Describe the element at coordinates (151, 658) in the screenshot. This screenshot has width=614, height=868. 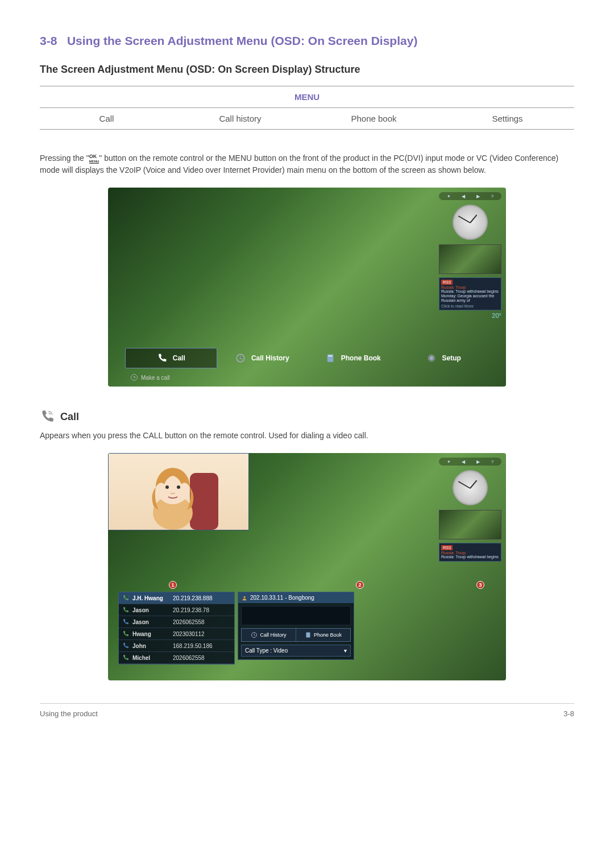
I see `contact-name: Michel` at that location.